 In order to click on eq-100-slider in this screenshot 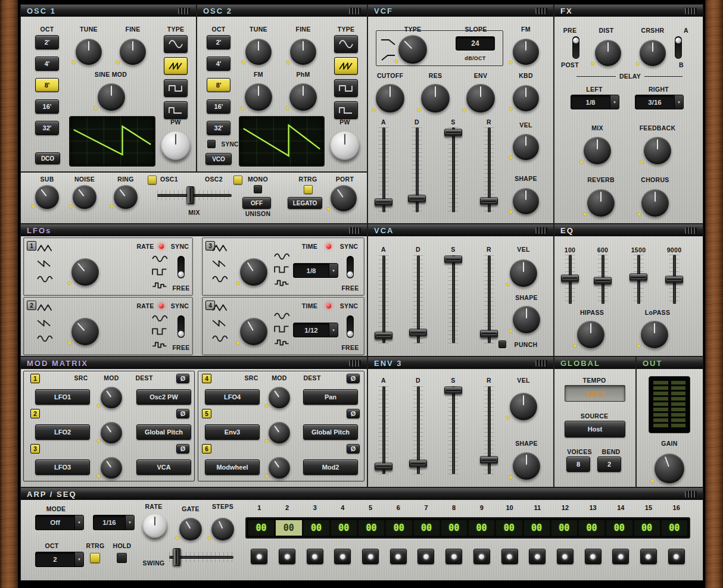, I will do `click(570, 280)`.